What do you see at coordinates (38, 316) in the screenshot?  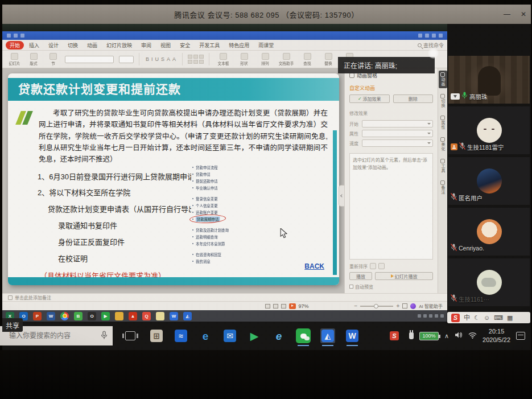 I see `inner-app-icon-2: P` at bounding box center [38, 316].